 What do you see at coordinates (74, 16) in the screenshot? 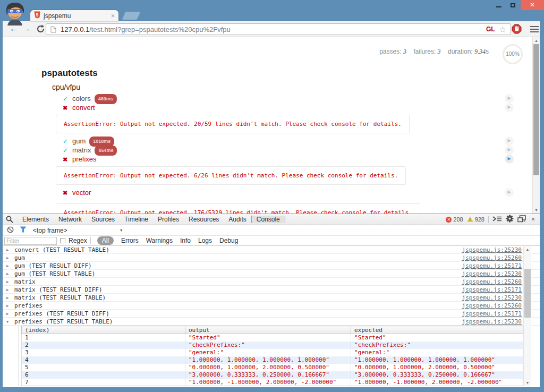
I see `browser-tab: 5 jspspemu ×` at bounding box center [74, 16].